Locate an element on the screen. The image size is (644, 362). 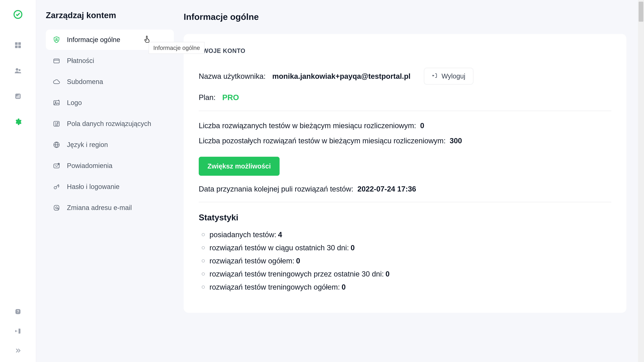
sidebar-item-label: Język i region is located at coordinates (88, 145).